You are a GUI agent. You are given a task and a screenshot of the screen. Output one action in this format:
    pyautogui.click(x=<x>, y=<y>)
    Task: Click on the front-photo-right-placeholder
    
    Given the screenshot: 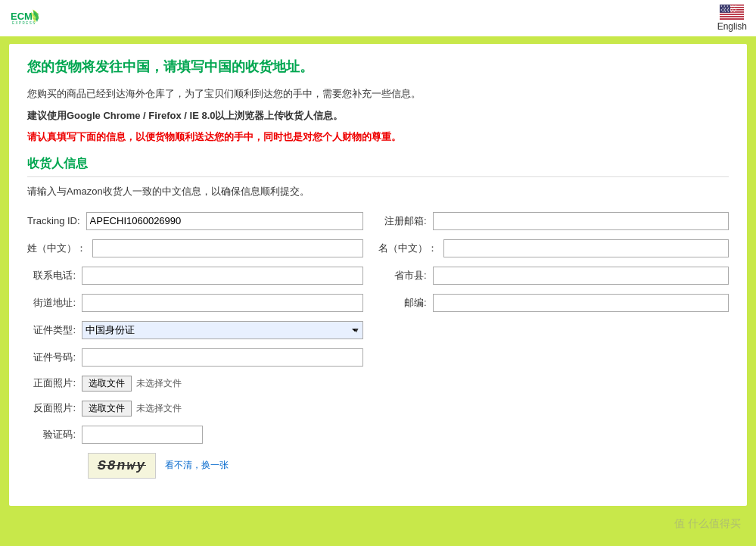 What is the action you would take?
    pyautogui.click(x=554, y=388)
    